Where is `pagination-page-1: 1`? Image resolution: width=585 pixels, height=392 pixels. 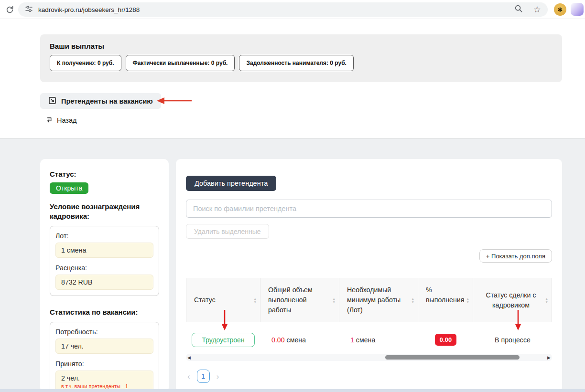
pagination-page-1: 1 is located at coordinates (204, 376).